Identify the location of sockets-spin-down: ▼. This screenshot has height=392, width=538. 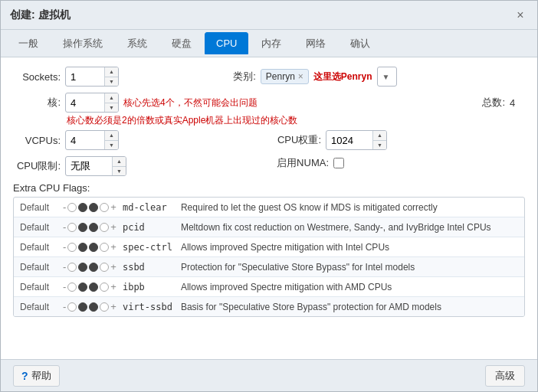
(112, 83).